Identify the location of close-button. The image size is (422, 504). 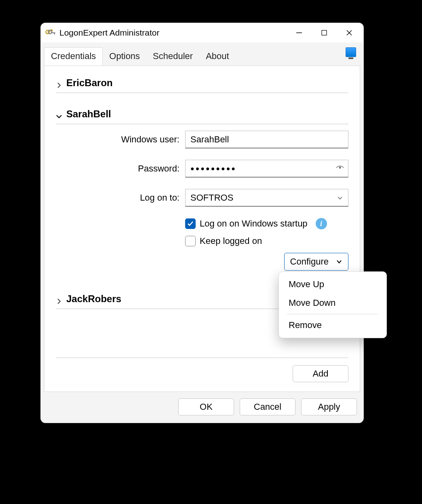
(349, 33).